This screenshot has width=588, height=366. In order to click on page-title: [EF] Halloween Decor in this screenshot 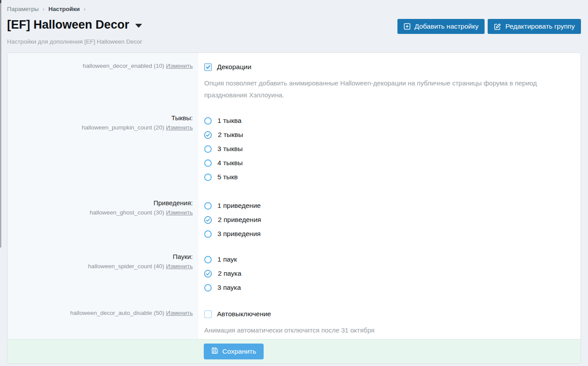, I will do `click(75, 25)`.